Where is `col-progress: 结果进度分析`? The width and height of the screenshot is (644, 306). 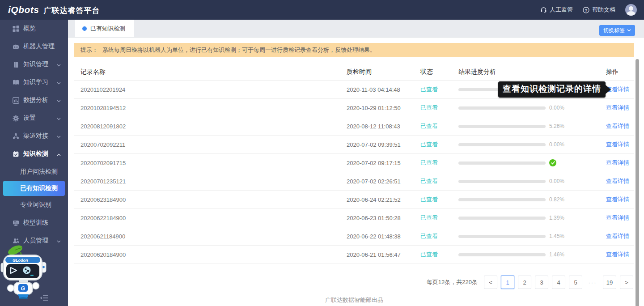 col-progress: 结果进度分析 is located at coordinates (532, 72).